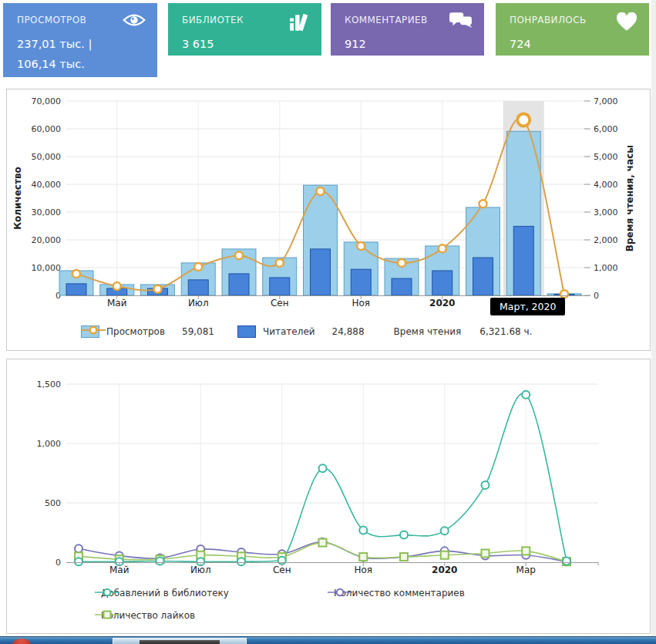 This screenshot has height=644, width=656. Describe the element at coordinates (606, 241) in the screenshot. I see `right-axis-tick-label: 2,000` at that location.